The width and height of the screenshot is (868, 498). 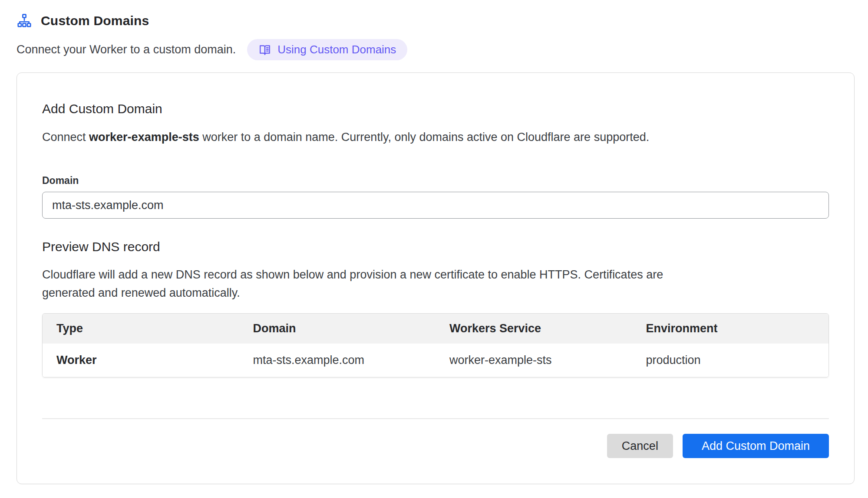 I want to click on page-header: Custom Domains, so click(x=436, y=21).